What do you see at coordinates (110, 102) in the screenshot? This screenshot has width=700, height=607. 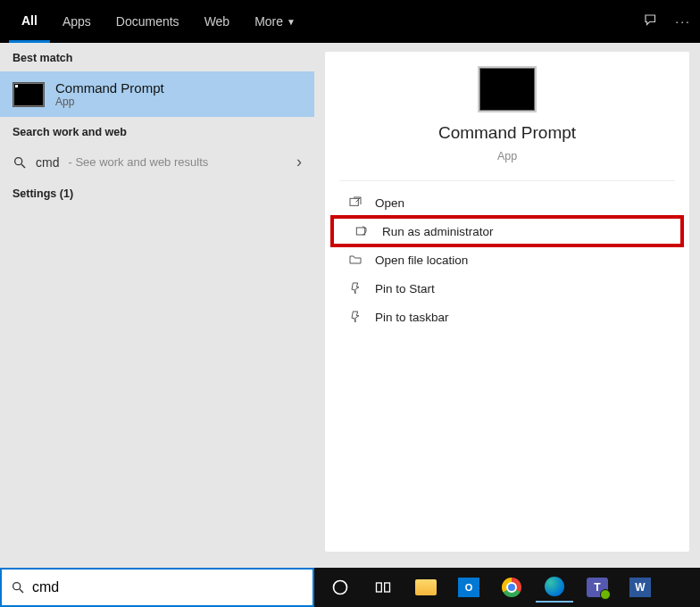 I see `result-subtitle: App` at bounding box center [110, 102].